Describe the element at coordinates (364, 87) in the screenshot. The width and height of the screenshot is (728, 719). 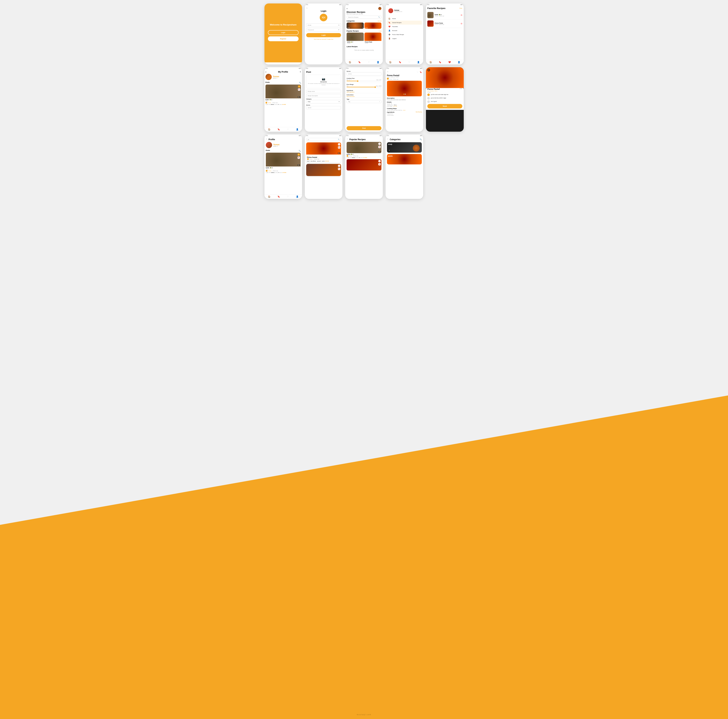
I see `price-slider: Min: Max: 1000€` at that location.